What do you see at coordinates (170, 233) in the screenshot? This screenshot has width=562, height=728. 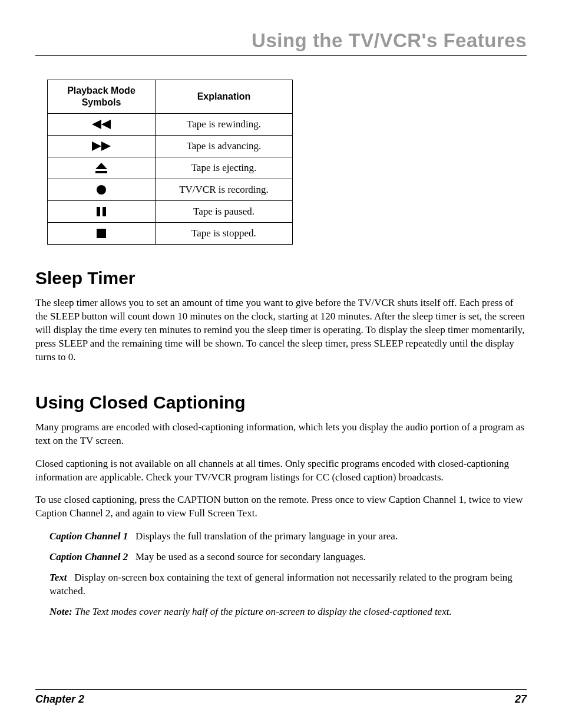 I see `table-row: Tape is stopped.` at bounding box center [170, 233].